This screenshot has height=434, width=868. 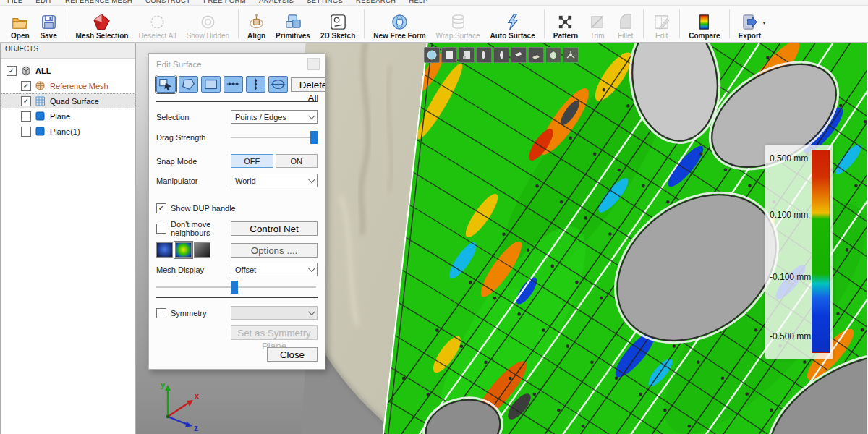 I want to click on menu-file: FILE, so click(x=14, y=3).